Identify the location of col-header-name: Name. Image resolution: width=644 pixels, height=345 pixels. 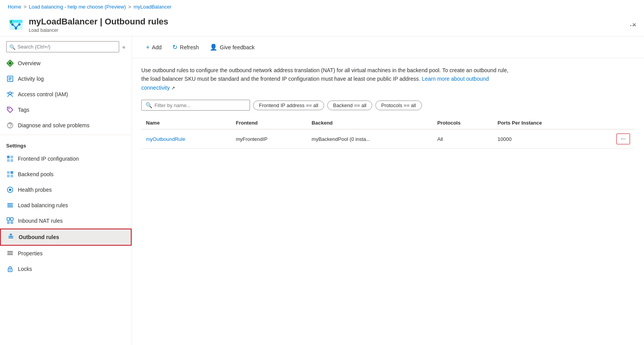
(186, 123).